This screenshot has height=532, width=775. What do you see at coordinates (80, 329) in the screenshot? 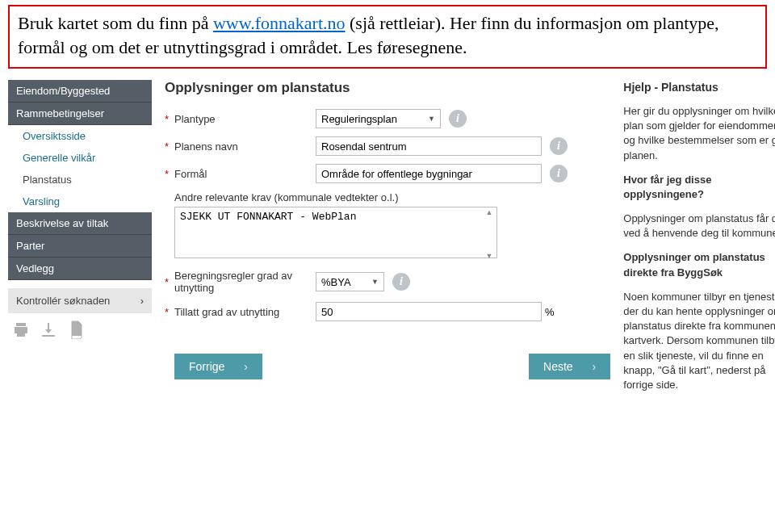
I see `action-icons-row` at bounding box center [80, 329].